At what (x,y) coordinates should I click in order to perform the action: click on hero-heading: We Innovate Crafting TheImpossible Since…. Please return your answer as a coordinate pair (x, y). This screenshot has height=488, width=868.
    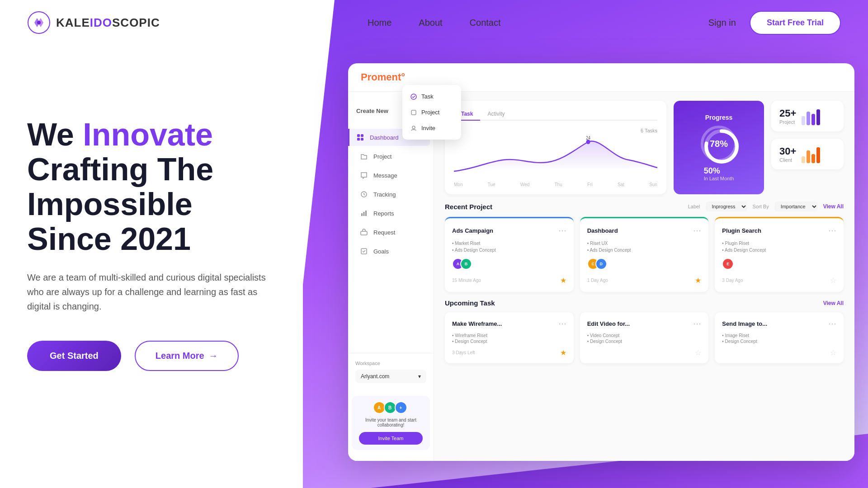
    Looking at the image, I should click on (151, 187).